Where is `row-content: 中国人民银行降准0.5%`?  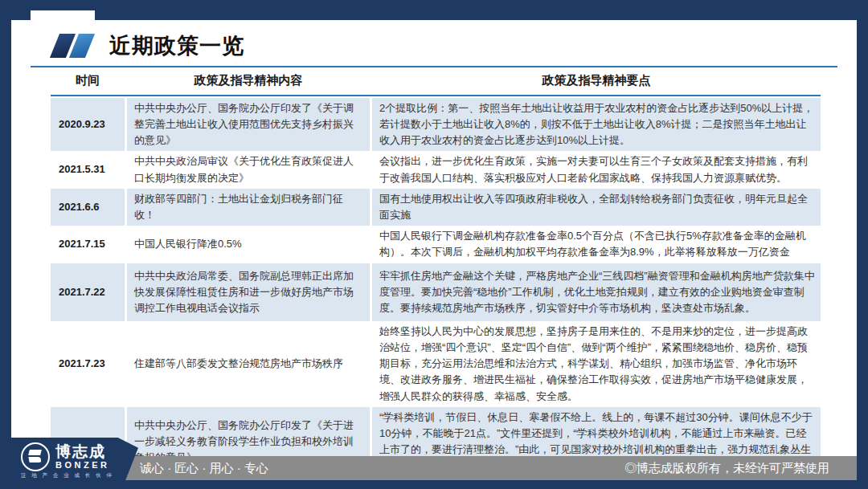 row-content: 中国人民银行降准0.5% is located at coordinates (248, 244).